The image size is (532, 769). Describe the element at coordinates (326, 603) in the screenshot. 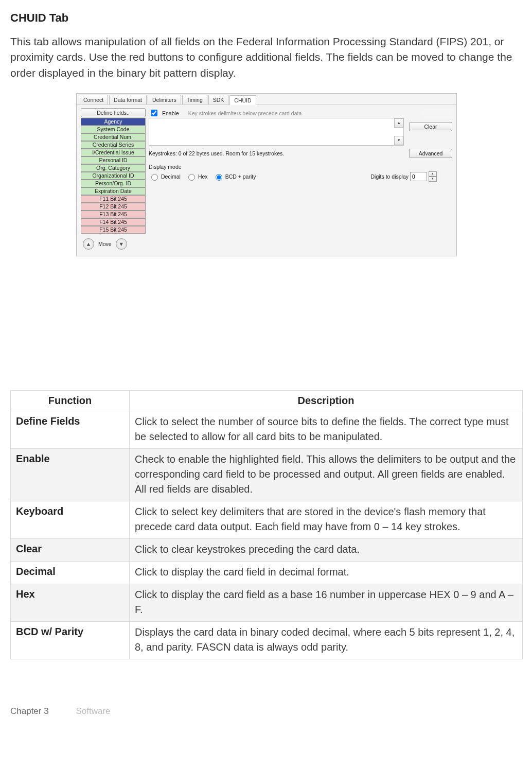

I see `description-cell: Click to display the card field as a bas…` at that location.